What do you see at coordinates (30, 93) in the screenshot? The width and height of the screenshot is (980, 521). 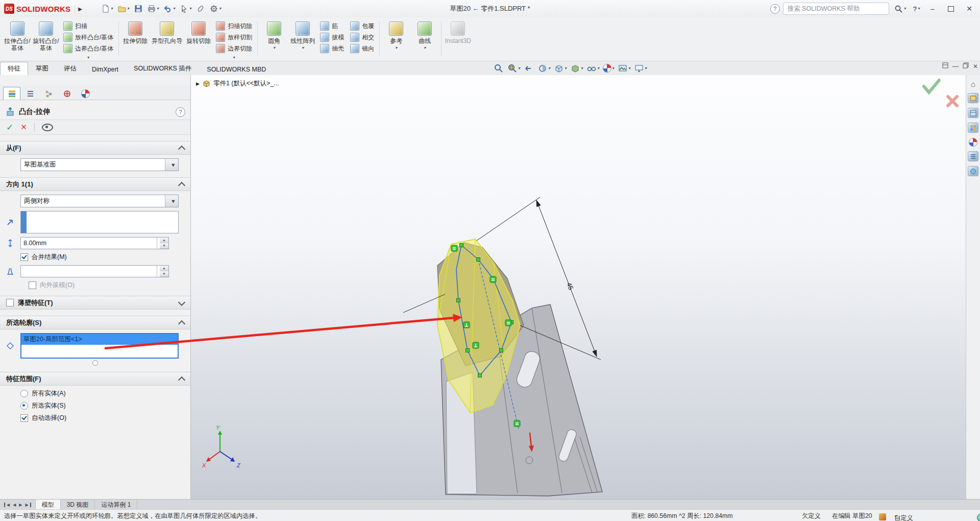 I see `propertymanager-tab` at bounding box center [30, 93].